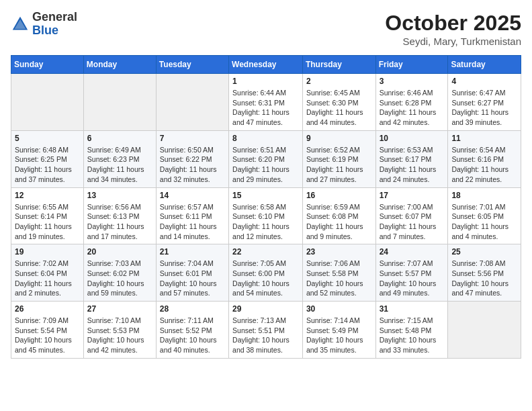 The image size is (532, 411). I want to click on calendar-cell: 9Sunrise: 6:52 AM Sunset: 6:19 PM Daylig…, so click(339, 158).